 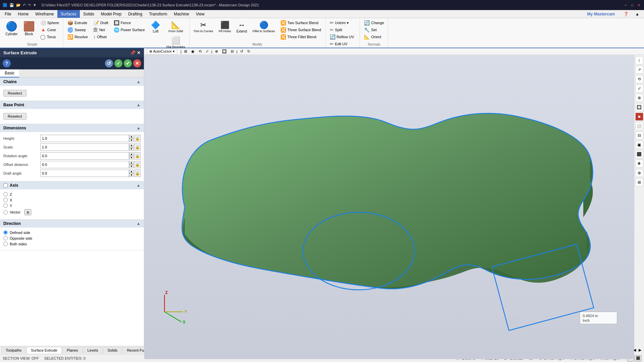 I want to click on reset-button: ↺, so click(x=109, y=63).